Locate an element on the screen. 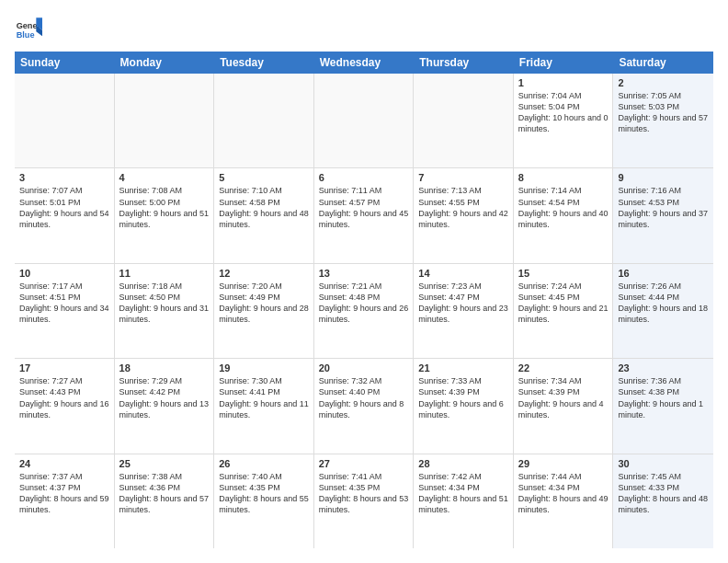  day-info: Sunrise: 7:34 AM Sunset: 4:39 PM Dayligh… is located at coordinates (563, 397).